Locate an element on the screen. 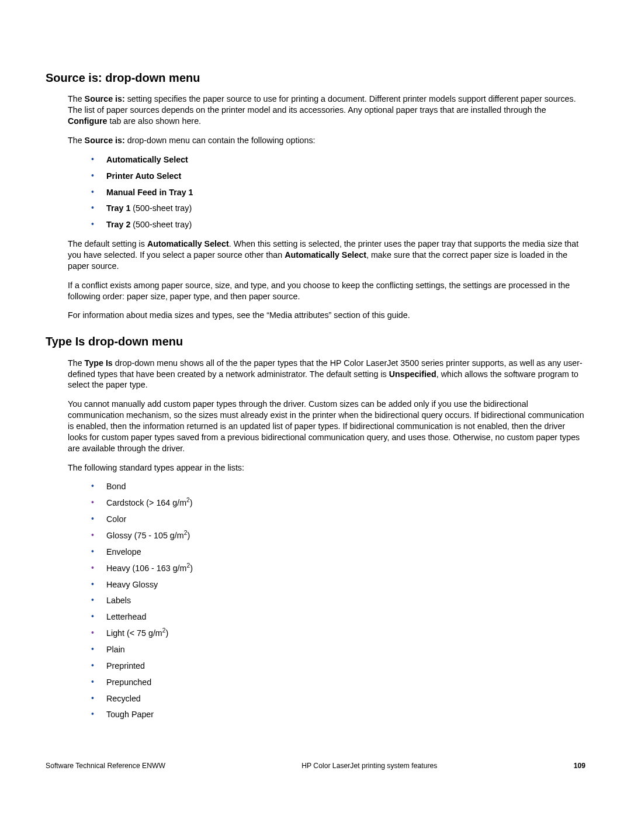 The width and height of the screenshot is (631, 840). list-item: Manual Feed in Tray 1 is located at coordinates (338, 193).